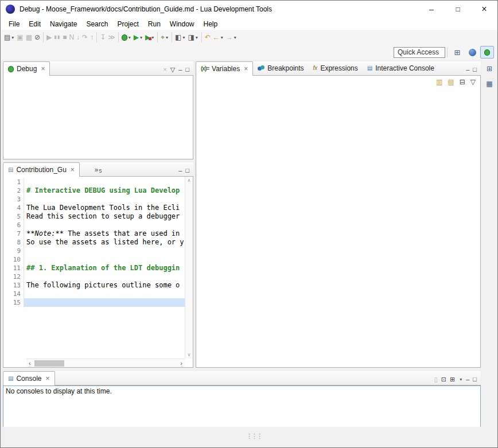  Describe the element at coordinates (452, 380) in the screenshot. I see `open-console-button: ⊞` at that location.